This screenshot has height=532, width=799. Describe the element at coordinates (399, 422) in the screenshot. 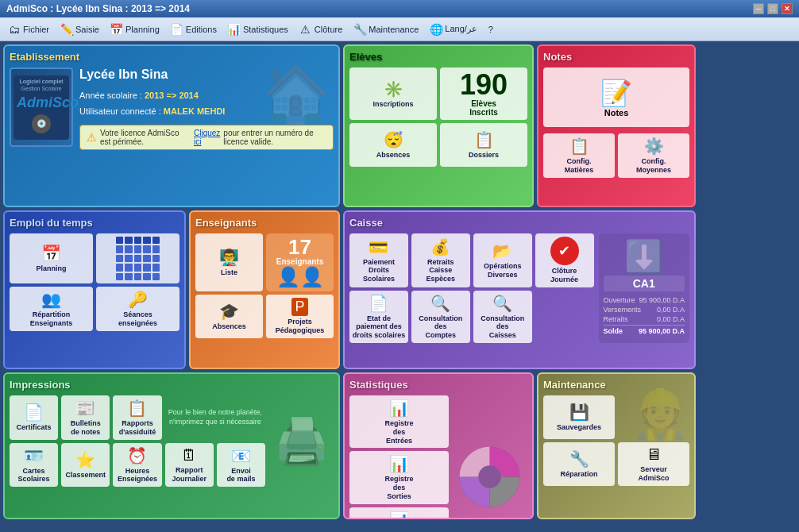

I see `registre-entrees-tile: 📊 RegistredesEntrées` at that location.